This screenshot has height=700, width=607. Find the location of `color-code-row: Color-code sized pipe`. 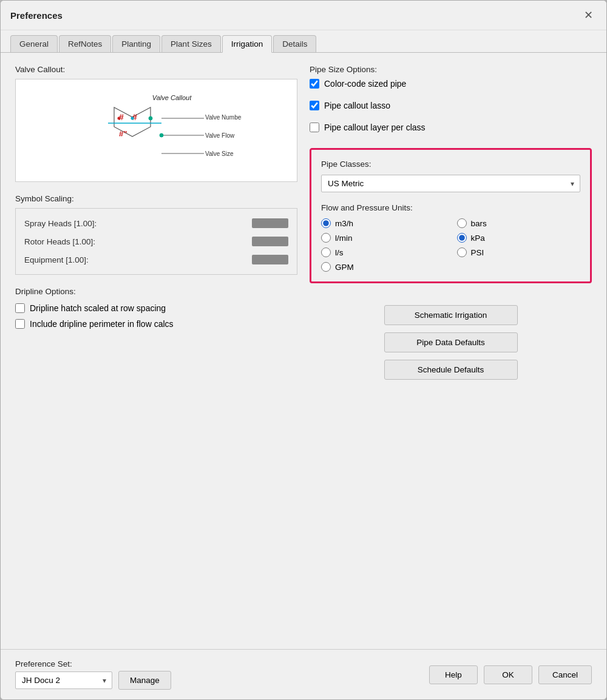

color-code-row: Color-code sized pipe is located at coordinates (450, 84).